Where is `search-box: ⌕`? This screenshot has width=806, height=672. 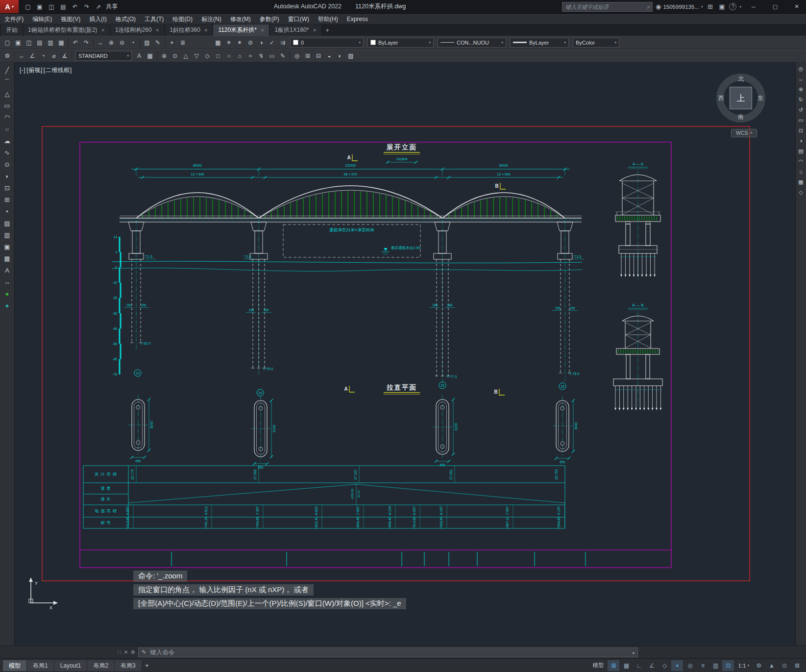 search-box: ⌕ is located at coordinates (608, 7).